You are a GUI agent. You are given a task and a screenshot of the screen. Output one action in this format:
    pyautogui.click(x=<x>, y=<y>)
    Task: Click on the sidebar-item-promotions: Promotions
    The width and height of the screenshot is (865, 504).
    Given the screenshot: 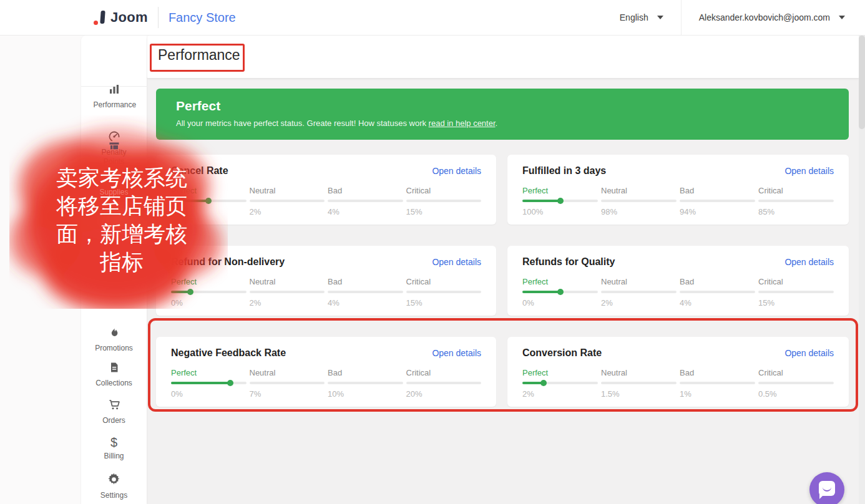 What is the action you would take?
    pyautogui.click(x=114, y=339)
    